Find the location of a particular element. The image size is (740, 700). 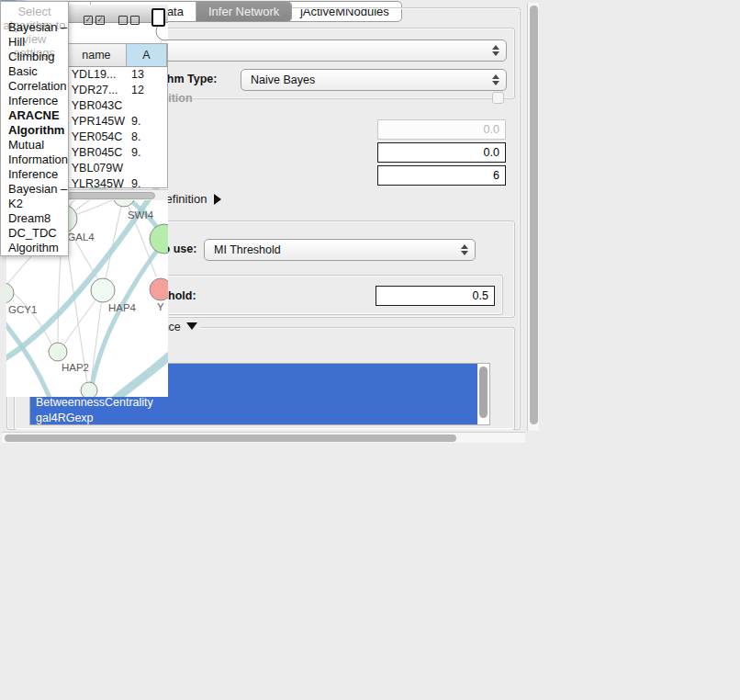

dpi-tolerance-field is located at coordinates (442, 152).